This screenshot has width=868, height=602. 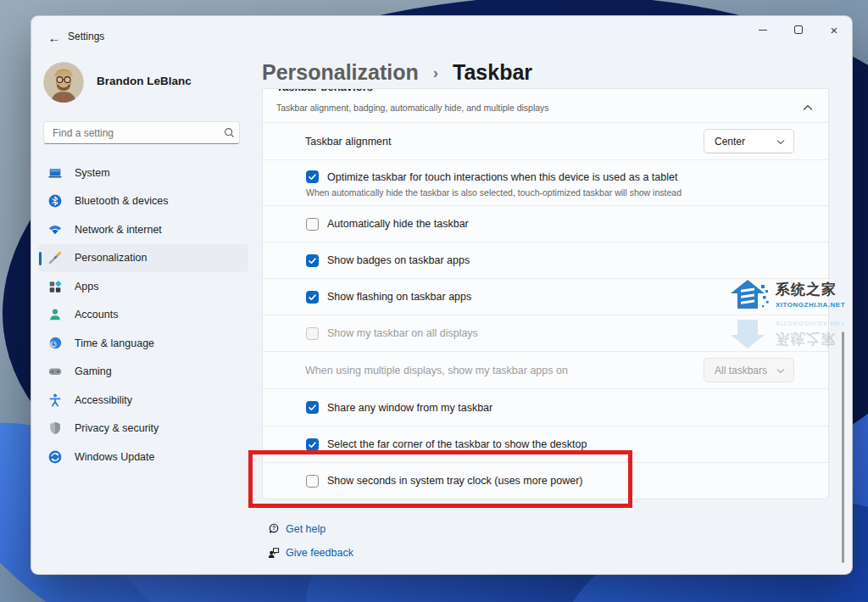 What do you see at coordinates (54, 429) in the screenshot?
I see `shield-icon` at bounding box center [54, 429].